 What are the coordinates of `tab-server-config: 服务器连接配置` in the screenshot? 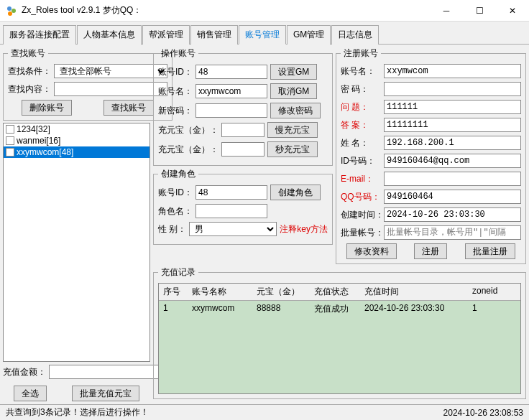 It's located at (40, 34).